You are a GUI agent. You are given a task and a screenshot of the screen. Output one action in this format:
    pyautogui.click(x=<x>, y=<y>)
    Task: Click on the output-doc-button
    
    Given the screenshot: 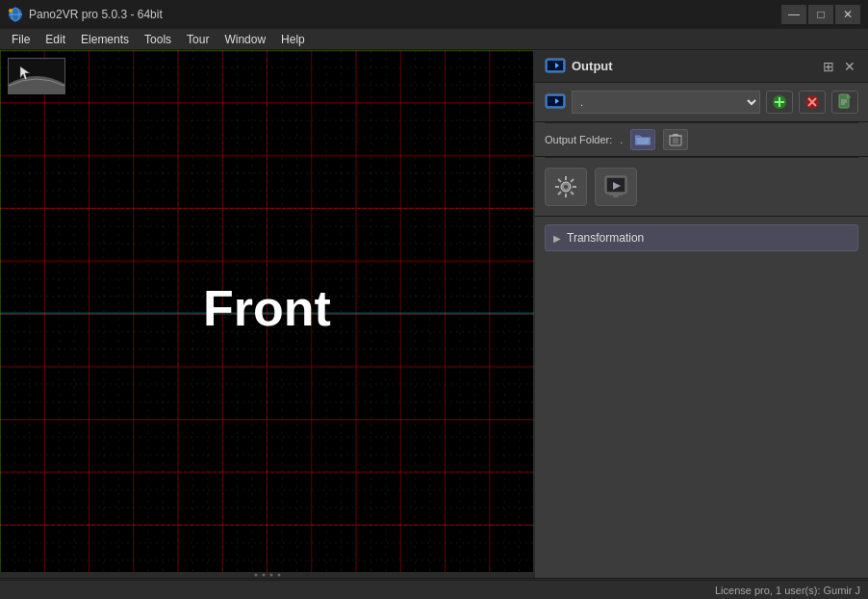 What is the action you would take?
    pyautogui.click(x=845, y=102)
    